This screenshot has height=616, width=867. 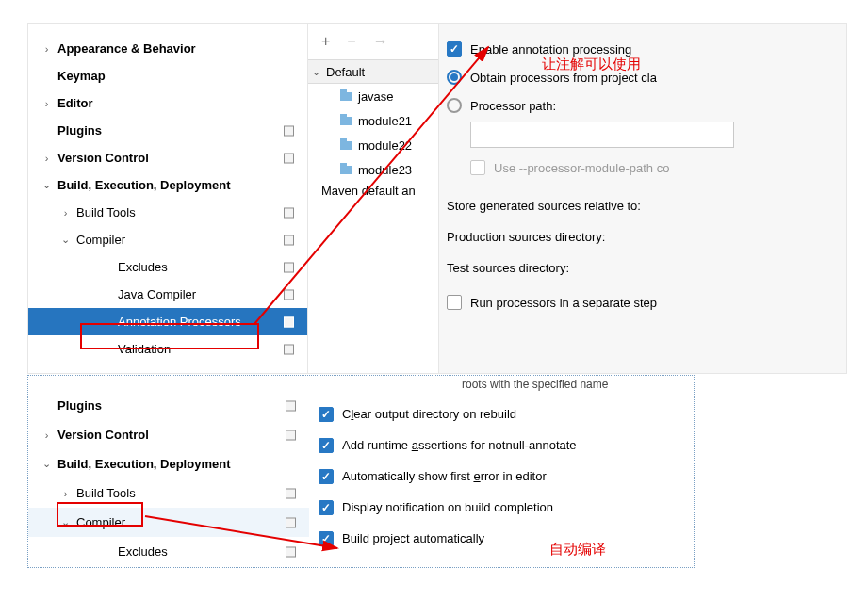 What do you see at coordinates (646, 49) in the screenshot?
I see `enable-annotation-processing-row: Enable annotation processing` at bounding box center [646, 49].